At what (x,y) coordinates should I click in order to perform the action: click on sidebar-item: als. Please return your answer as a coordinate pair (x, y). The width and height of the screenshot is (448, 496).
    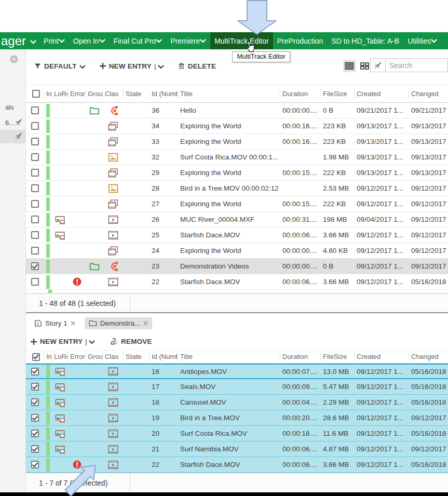
    Looking at the image, I should click on (12, 107).